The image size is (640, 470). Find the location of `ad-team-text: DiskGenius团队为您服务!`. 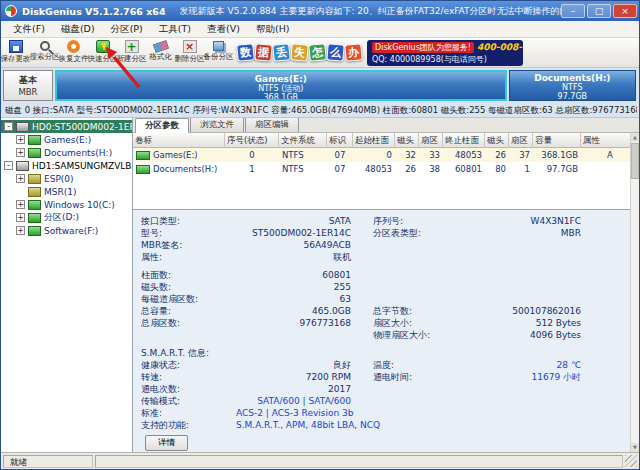

ad-team-text: DiskGenius团队为您服务! is located at coordinates (423, 48).